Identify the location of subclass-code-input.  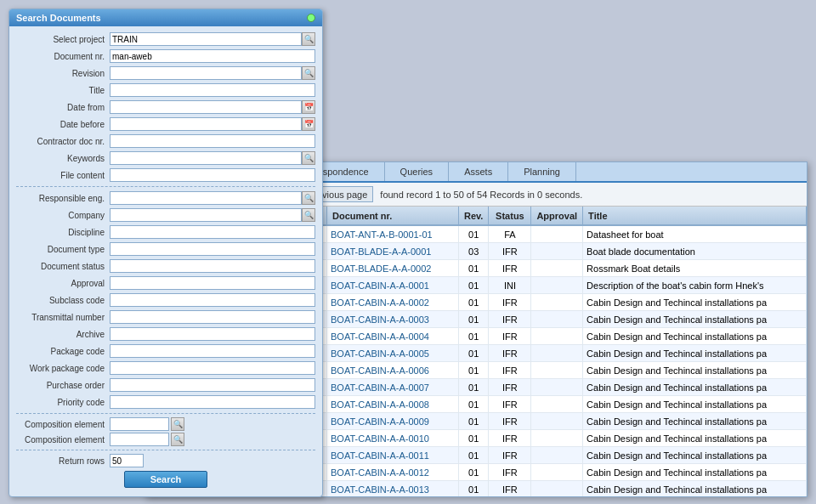
(212, 300).